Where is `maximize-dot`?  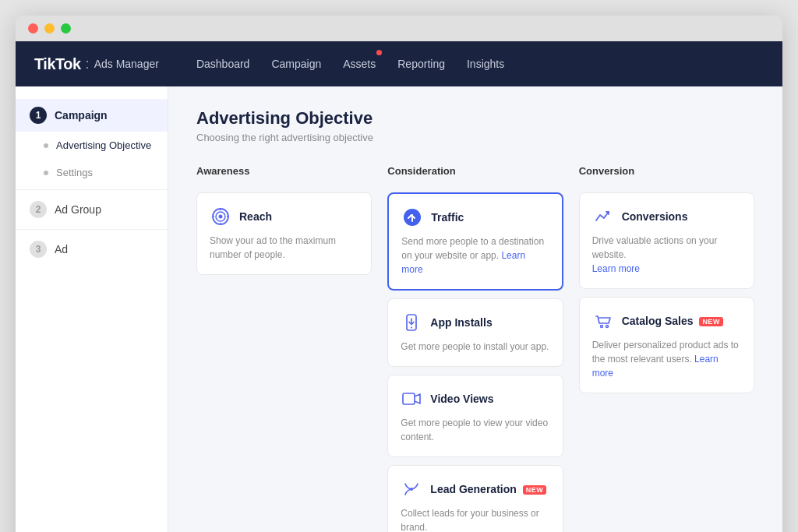
maximize-dot is located at coordinates (65, 28).